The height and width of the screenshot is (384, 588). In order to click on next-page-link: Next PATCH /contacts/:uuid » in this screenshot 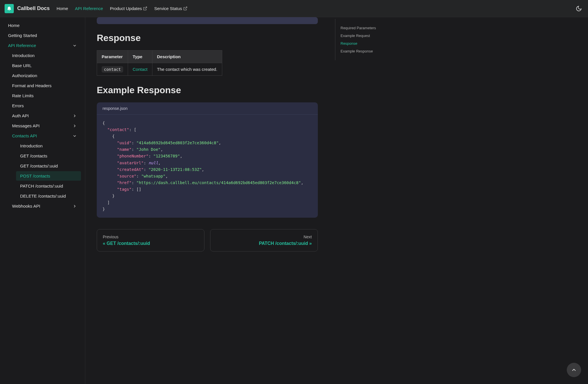, I will do `click(264, 240)`.